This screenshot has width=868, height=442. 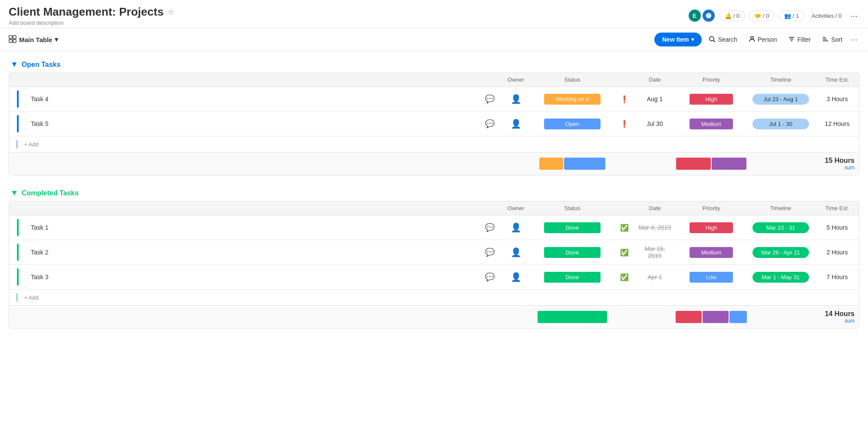 I want to click on activities-button: Activities / 0, so click(x=827, y=16).